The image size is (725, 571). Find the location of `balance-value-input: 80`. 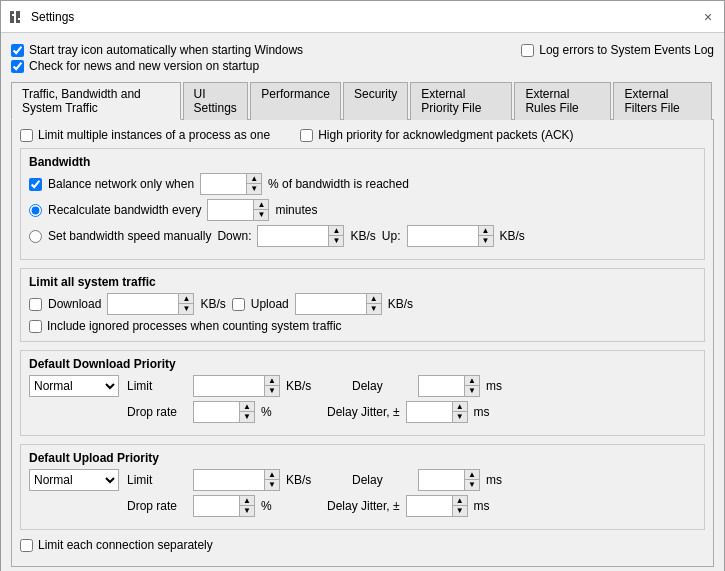

balance-value-input: 80 is located at coordinates (224, 184).